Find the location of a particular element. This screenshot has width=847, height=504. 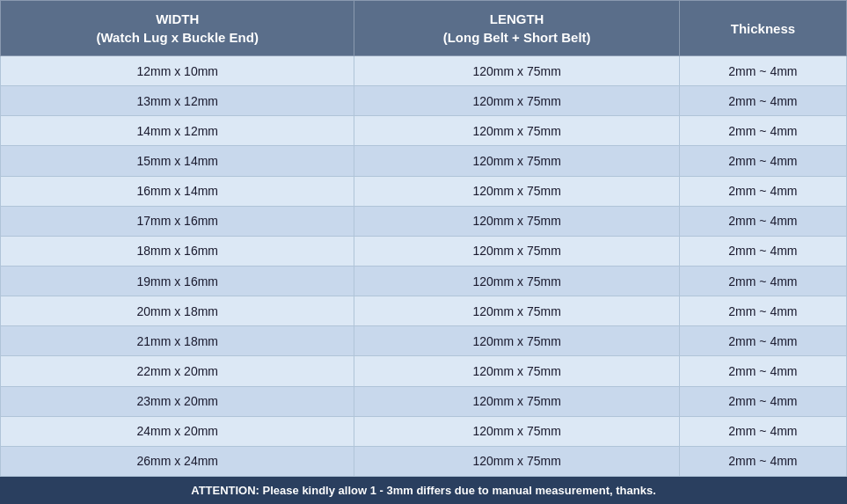

header-width-line2: (Watch Lug x Buckle End) is located at coordinates (178, 37).